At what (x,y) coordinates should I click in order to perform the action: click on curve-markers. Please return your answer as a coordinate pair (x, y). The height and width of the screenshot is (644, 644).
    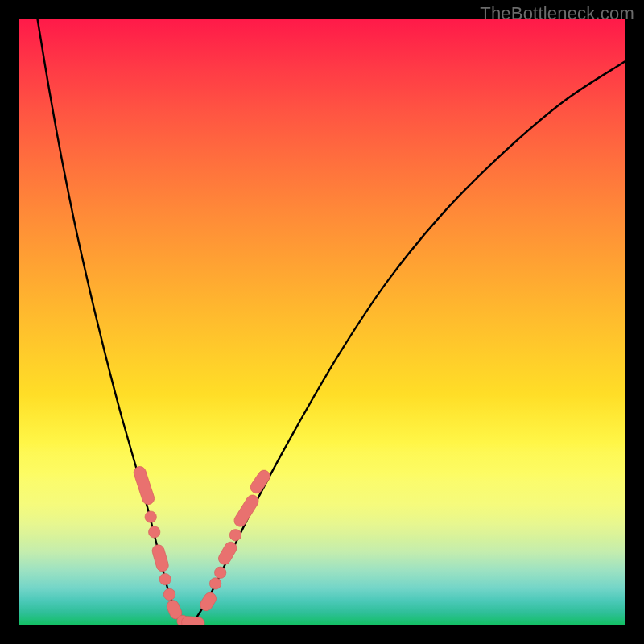
    Looking at the image, I should click on (202, 544).